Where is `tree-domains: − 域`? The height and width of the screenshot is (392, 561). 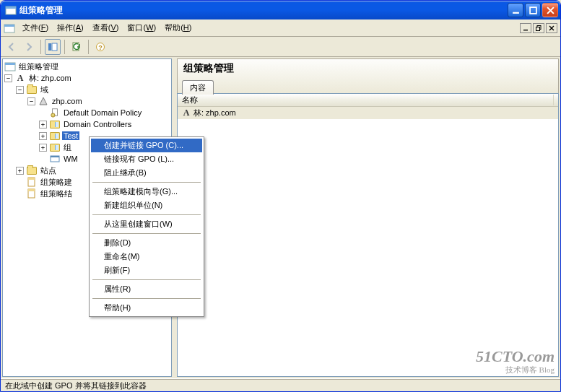
tree-domains: − 域 is located at coordinates (88, 90).